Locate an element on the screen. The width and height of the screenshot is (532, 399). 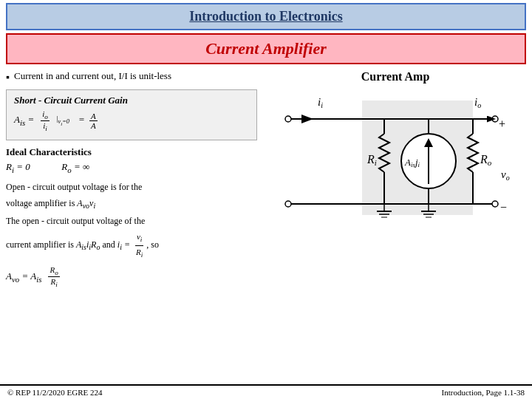
footer-page: Introduction, Page 1.1-38 is located at coordinates (483, 392).